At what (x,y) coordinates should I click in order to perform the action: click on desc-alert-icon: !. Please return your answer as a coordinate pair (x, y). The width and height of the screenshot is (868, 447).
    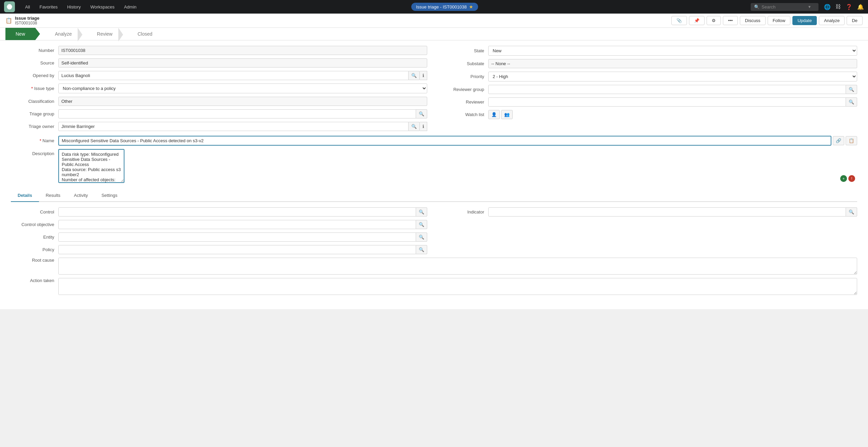
    Looking at the image, I should click on (852, 179).